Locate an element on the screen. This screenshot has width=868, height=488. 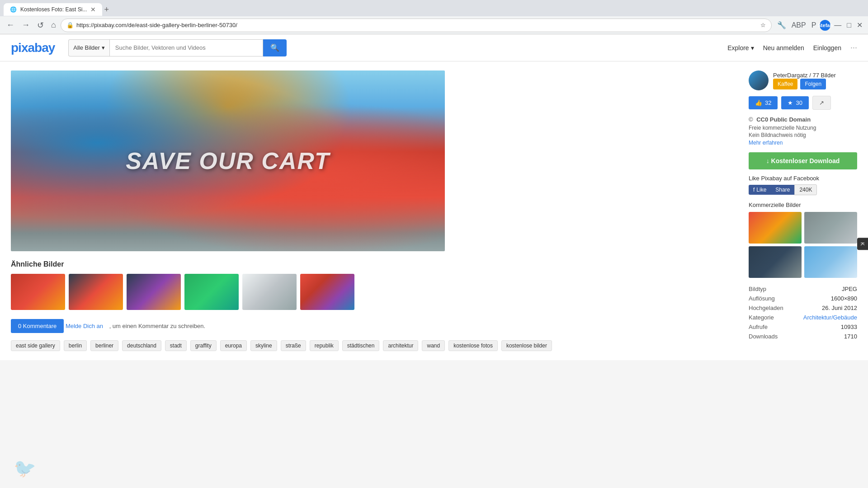
star-icon: ★ is located at coordinates (790, 103).